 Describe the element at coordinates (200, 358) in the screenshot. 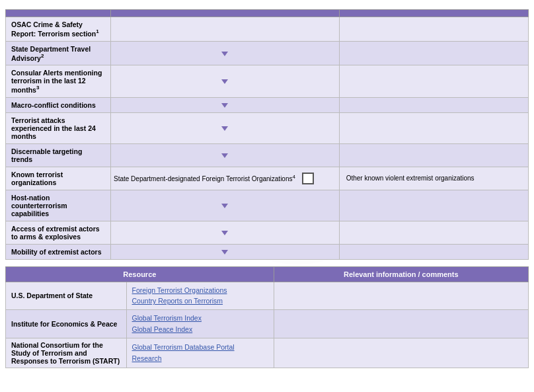

I see `resource-link: Research` at that location.